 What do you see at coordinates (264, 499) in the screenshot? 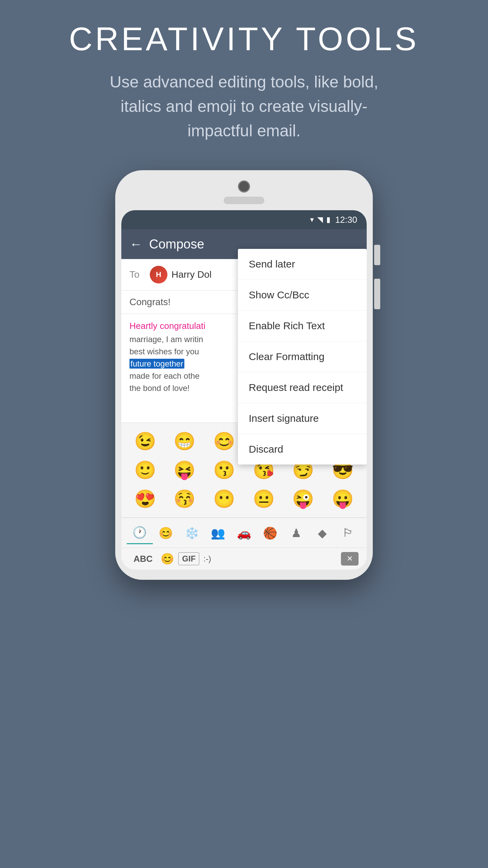
I see `emoji-neutral: 😐` at bounding box center [264, 499].